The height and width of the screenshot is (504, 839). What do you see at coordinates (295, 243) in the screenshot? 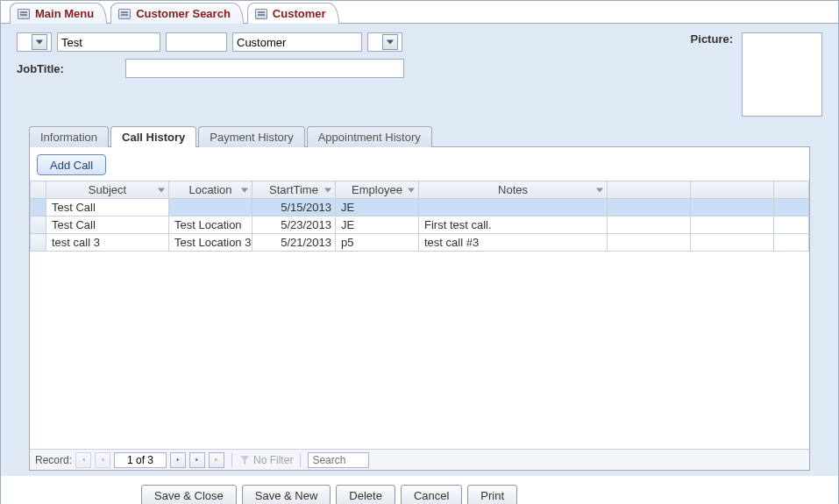
I see `cell-starttime: 5/21/2013` at bounding box center [295, 243].